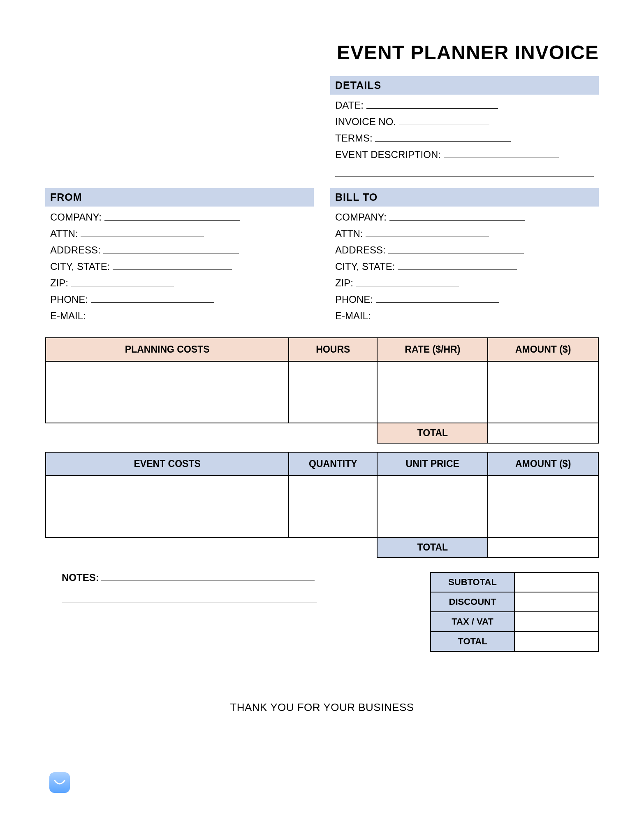 The image size is (644, 834). What do you see at coordinates (189, 612) in the screenshot?
I see `notes-input-line3` at bounding box center [189, 612].